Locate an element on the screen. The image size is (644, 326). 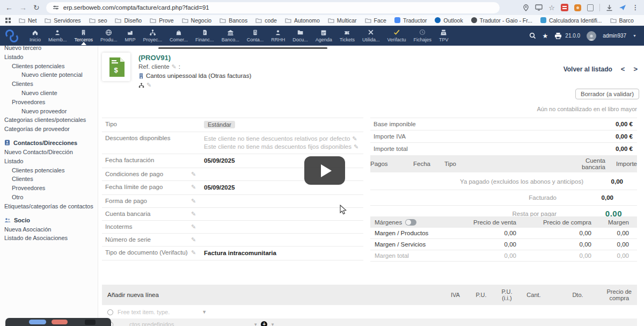
bookmark-item: Bancos is located at coordinates (233, 20).